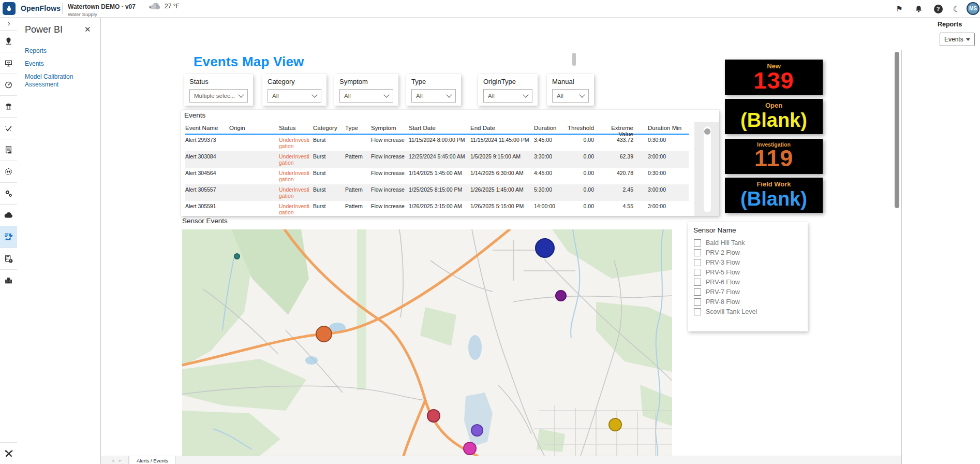 Image resolution: width=980 pixels, height=464 pixels. What do you see at coordinates (8, 150) in the screenshot?
I see `rail-item-report-warning` at bounding box center [8, 150].